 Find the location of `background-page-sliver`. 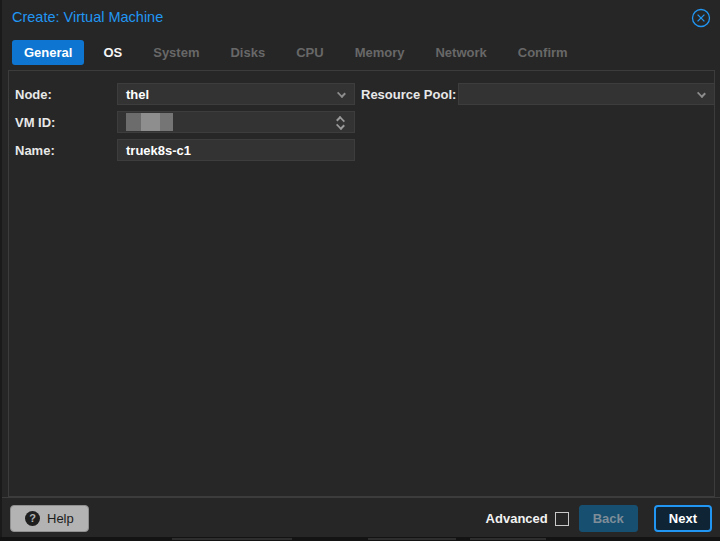

background-page-sliver is located at coordinates (360, 539).